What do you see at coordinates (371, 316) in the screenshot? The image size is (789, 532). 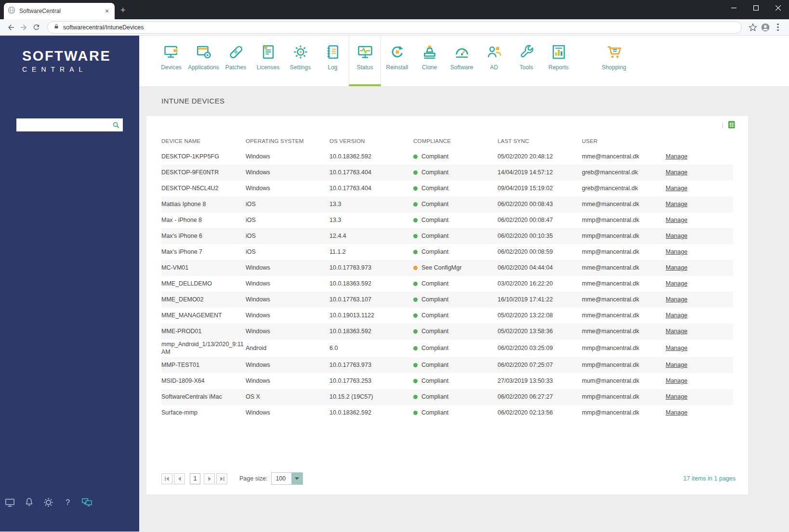 I see `os-version-cell: 10.0.19013.1122` at bounding box center [371, 316].